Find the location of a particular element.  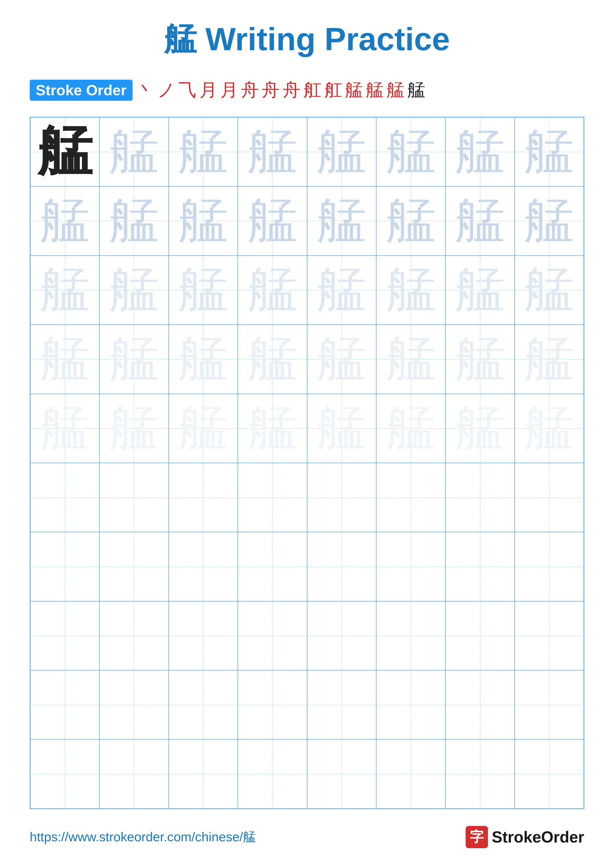

cell-1-2: 艋 is located at coordinates (134, 152).